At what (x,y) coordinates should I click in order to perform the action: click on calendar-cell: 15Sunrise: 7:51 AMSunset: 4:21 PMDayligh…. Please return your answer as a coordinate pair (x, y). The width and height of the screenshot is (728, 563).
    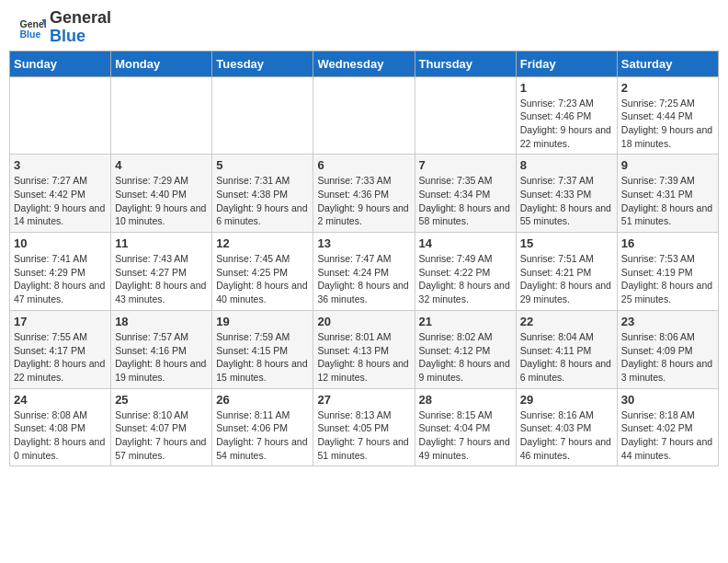
    Looking at the image, I should click on (566, 272).